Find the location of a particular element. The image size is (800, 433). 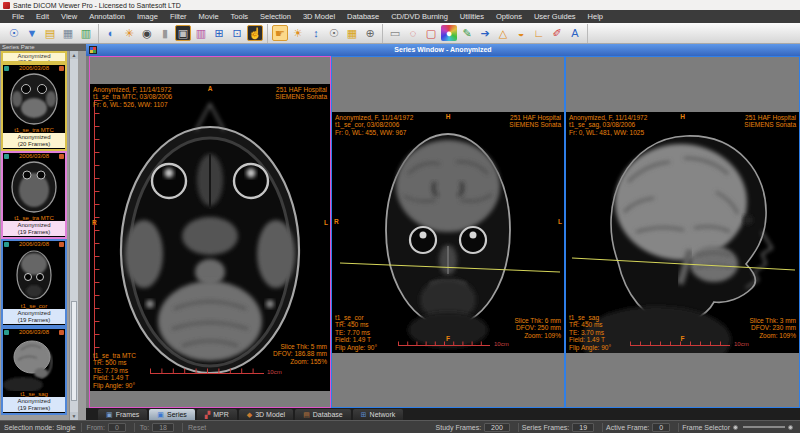

ellipse-roi-icon: ◌ is located at coordinates (413, 33).